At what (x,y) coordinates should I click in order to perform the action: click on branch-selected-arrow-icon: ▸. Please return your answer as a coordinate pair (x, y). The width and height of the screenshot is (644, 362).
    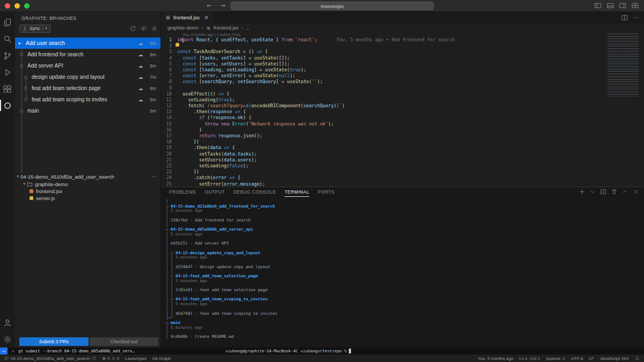
    Looking at the image, I should click on (20, 43).